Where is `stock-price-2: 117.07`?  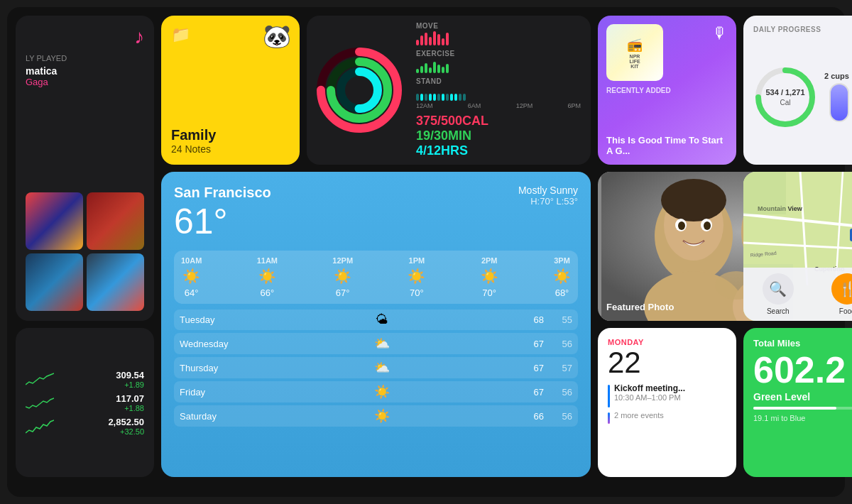 stock-price-2: 117.07 is located at coordinates (130, 399).